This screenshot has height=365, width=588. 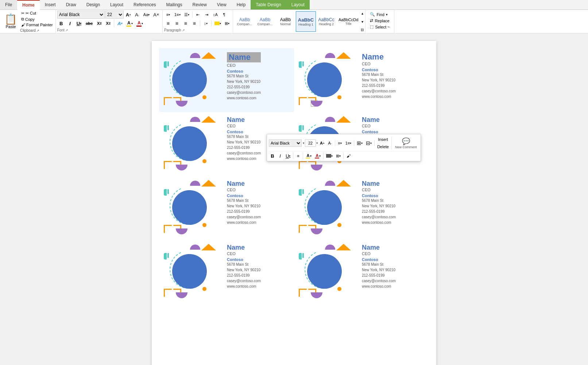 What do you see at coordinates (272, 156) in the screenshot?
I see `float-bold-button: B` at bounding box center [272, 156].